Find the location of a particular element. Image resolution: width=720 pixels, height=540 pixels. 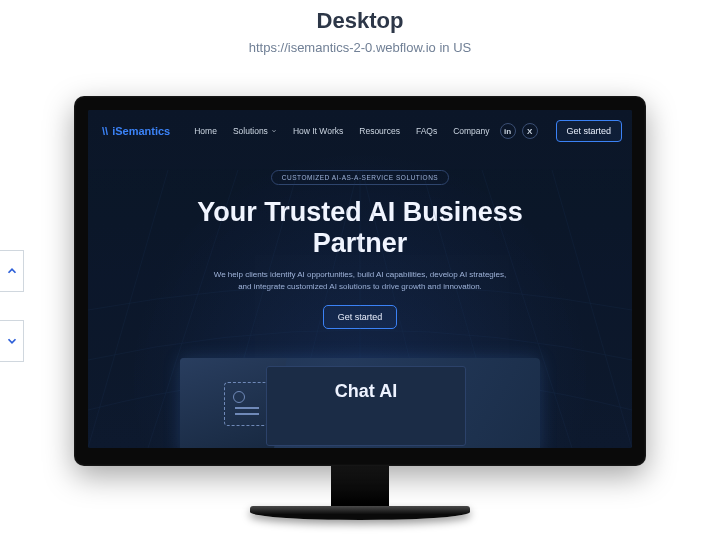

hero-media: Chat AI is located at coordinates (360, 403).